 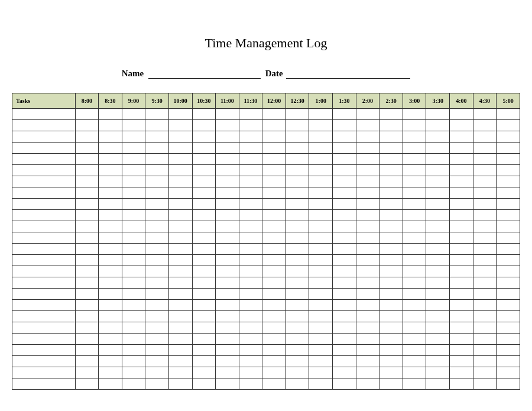 What do you see at coordinates (44, 182) in the screenshot?
I see `task-cell` at bounding box center [44, 182].